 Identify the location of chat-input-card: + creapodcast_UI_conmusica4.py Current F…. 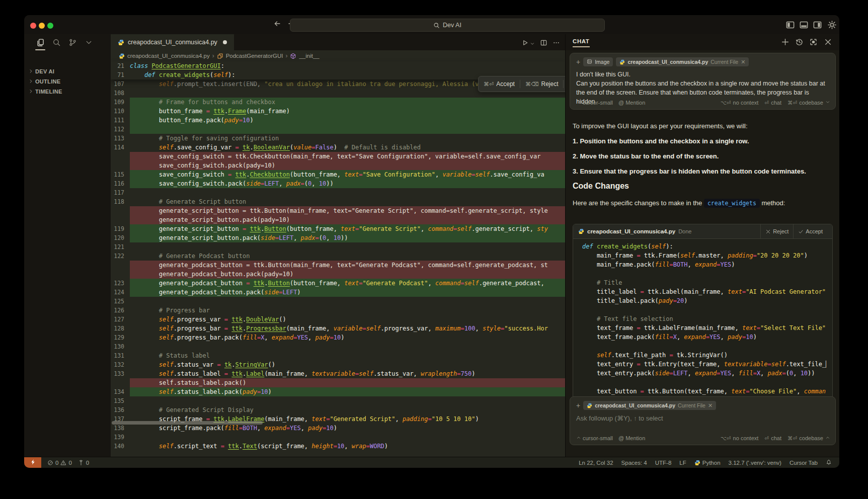
(702, 421).